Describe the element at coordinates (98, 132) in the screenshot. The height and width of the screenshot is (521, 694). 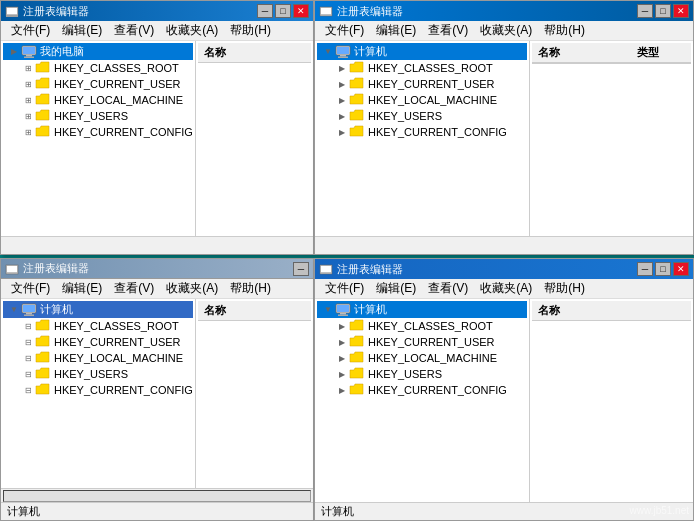
I see `tree-item-1-4: ⊞ HKEY_CURRENT_CONFIG` at that location.